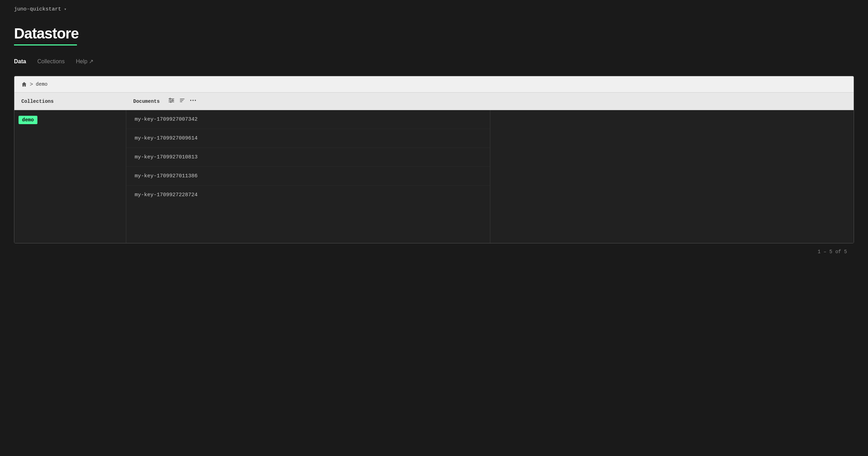 Image resolution: width=868 pixels, height=456 pixels. Describe the element at coordinates (434, 43) in the screenshot. I see `page-header: Datastore Data Collections Help ↗` at that location.